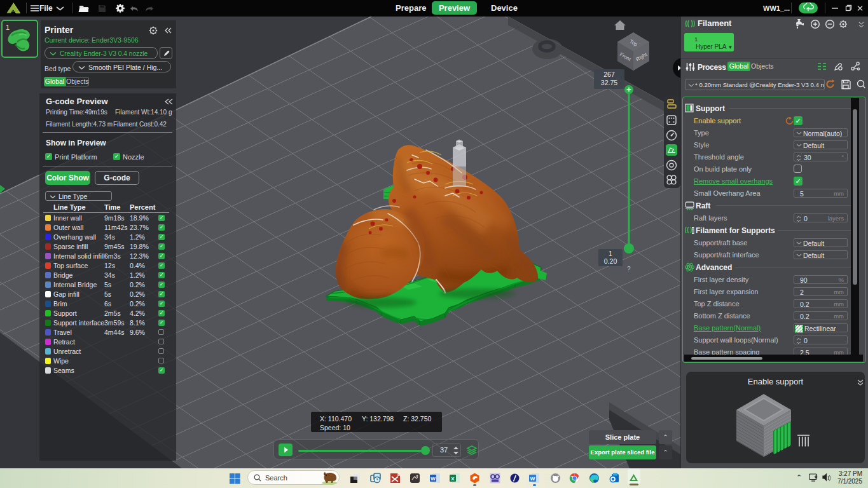  Describe the element at coordinates (610, 254) in the screenshot. I see `svg-text: 1` at that location.